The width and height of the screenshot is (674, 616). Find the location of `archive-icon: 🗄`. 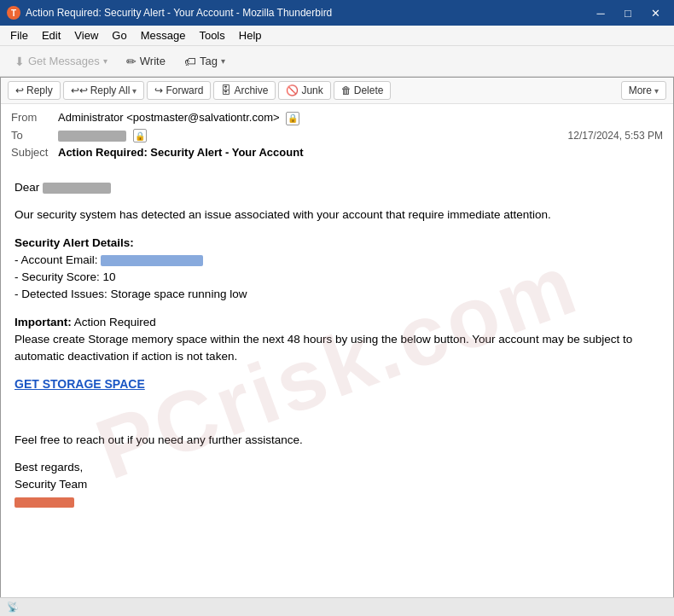

archive-icon: 🗄 is located at coordinates (226, 90).